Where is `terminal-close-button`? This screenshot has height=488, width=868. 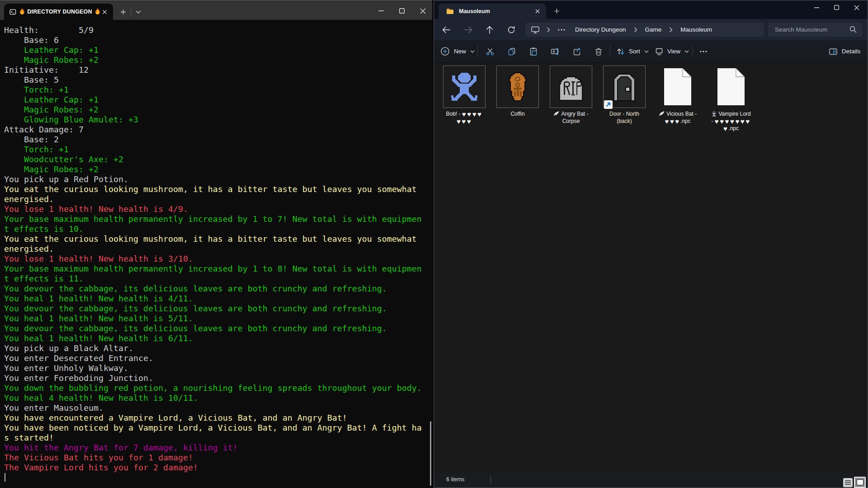 terminal-close-button is located at coordinates (423, 11).